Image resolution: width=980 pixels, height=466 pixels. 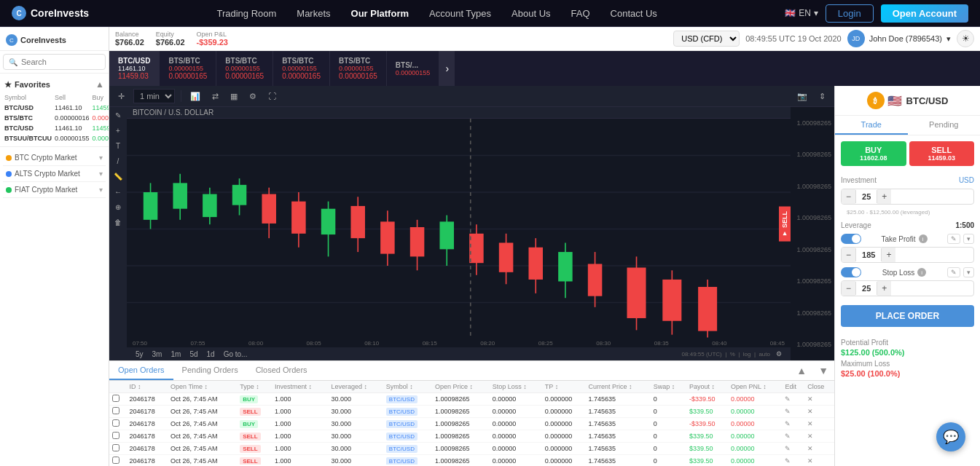 What do you see at coordinates (530, 13) in the screenshot?
I see `nav-about-us: About Us` at bounding box center [530, 13].